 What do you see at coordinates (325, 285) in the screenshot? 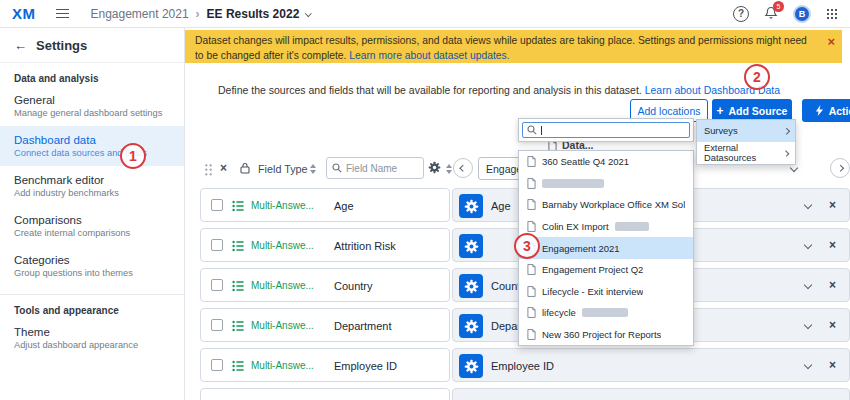
I see `field-row-country: Multi-Answe... Country` at bounding box center [325, 285].